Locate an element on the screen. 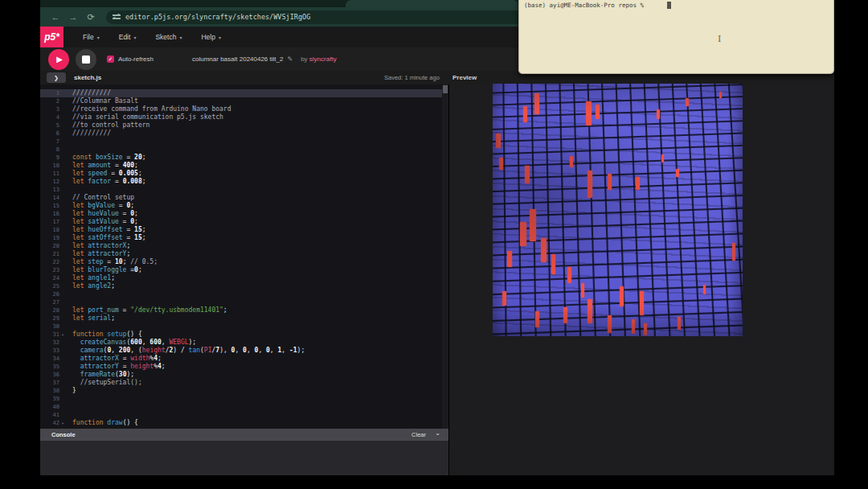  tab-sketch-js: sketch.js is located at coordinates (88, 77).